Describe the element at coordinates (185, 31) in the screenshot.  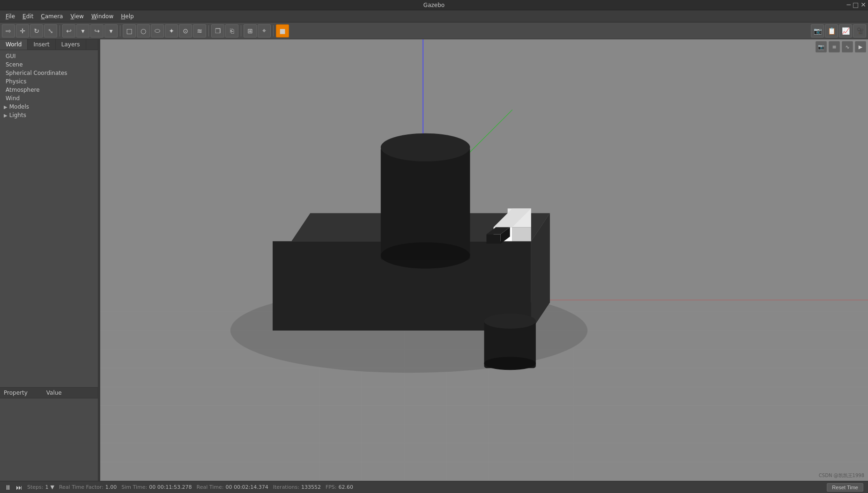
I see `spot-light-btn: ⊙` at that location.